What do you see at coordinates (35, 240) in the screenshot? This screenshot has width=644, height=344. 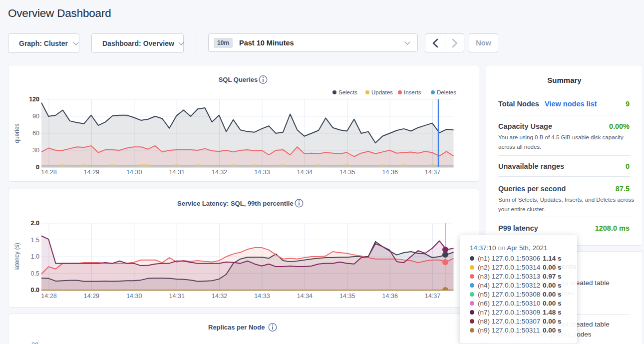 I see `svg-text: 1.5` at bounding box center [35, 240].